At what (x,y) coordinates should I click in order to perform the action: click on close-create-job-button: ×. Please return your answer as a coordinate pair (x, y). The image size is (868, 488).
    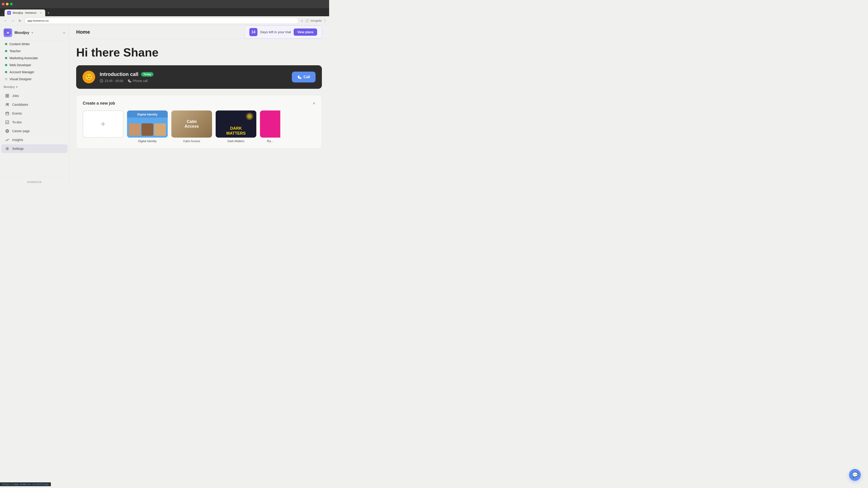
    Looking at the image, I should click on (314, 103).